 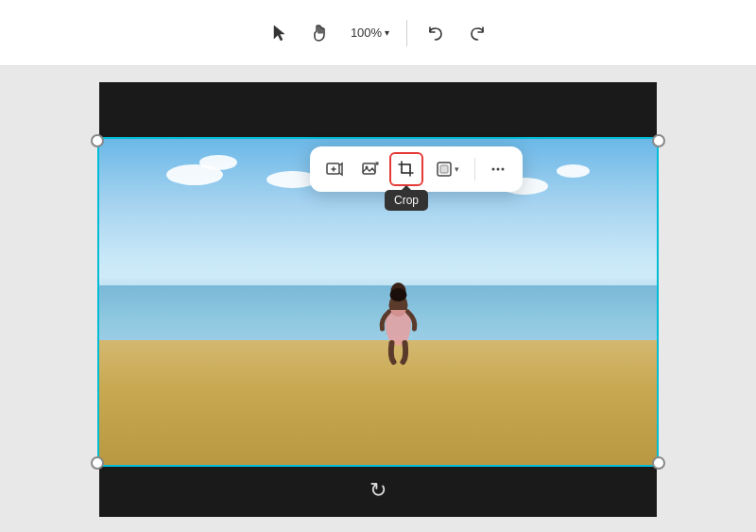 I want to click on handle-bottom-right, so click(x=659, y=463).